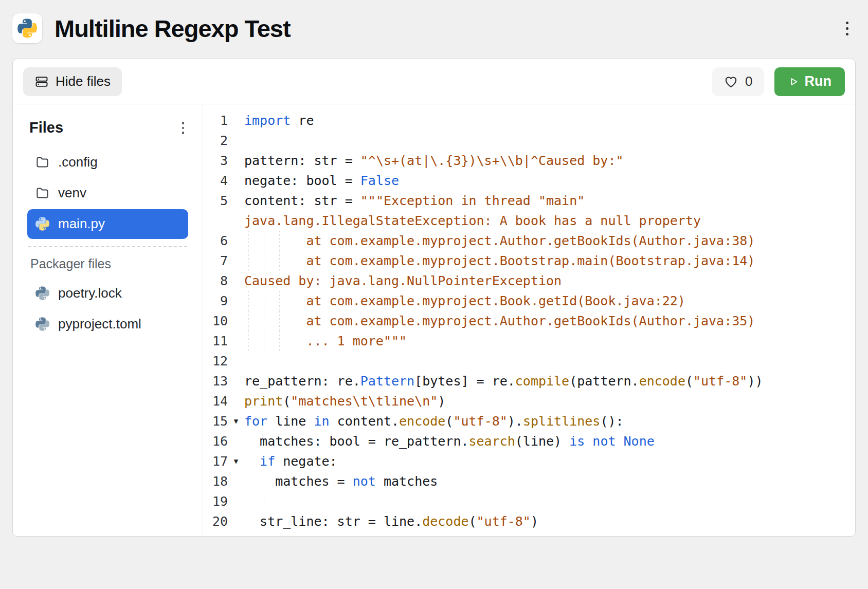 This screenshot has width=868, height=589. What do you see at coordinates (529, 381) in the screenshot?
I see `code-line: 13re_pattern: re.Pattern[bytes] = re.com…` at bounding box center [529, 381].